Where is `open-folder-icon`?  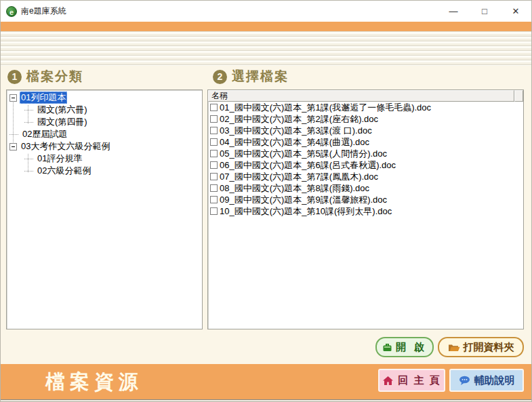 open-folder-icon is located at coordinates (454, 347).